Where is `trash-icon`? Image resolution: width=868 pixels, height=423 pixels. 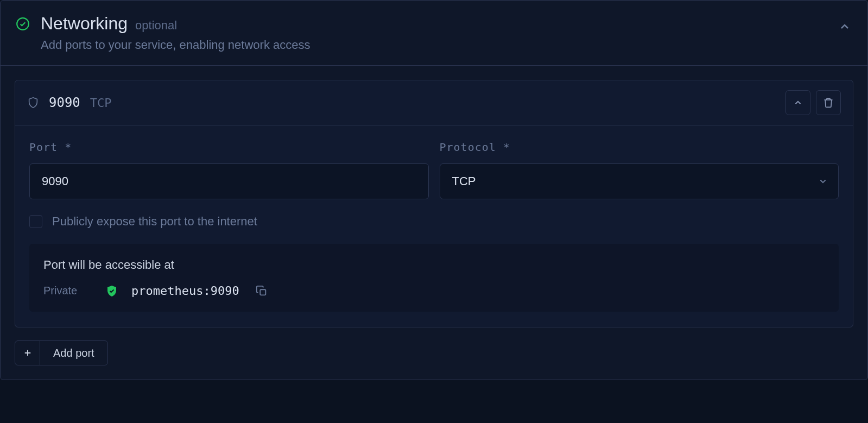 trash-icon is located at coordinates (828, 103).